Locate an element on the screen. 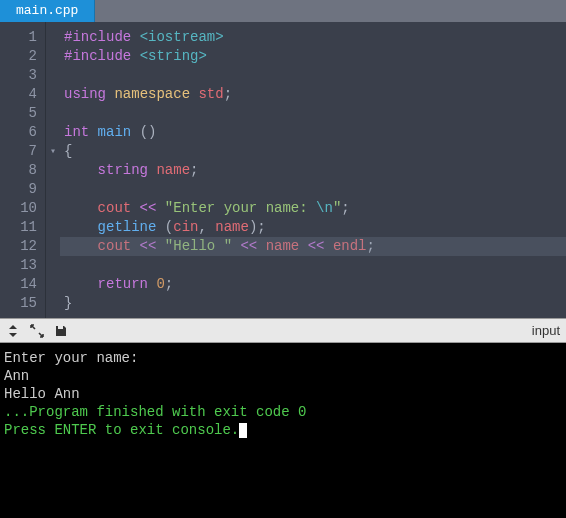 The height and width of the screenshot is (518, 566). line-number: 3 is located at coordinates (18, 76).